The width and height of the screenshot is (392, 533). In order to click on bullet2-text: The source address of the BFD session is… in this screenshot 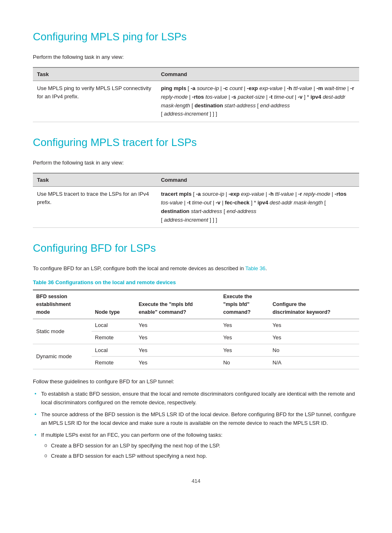, I will do `click(198, 419)`.